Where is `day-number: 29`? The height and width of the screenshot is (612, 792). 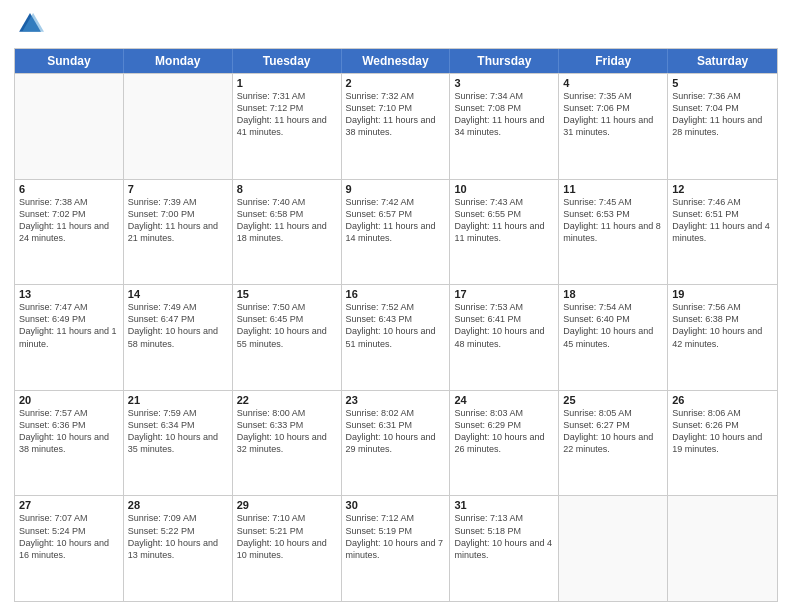 day-number: 29 is located at coordinates (287, 505).